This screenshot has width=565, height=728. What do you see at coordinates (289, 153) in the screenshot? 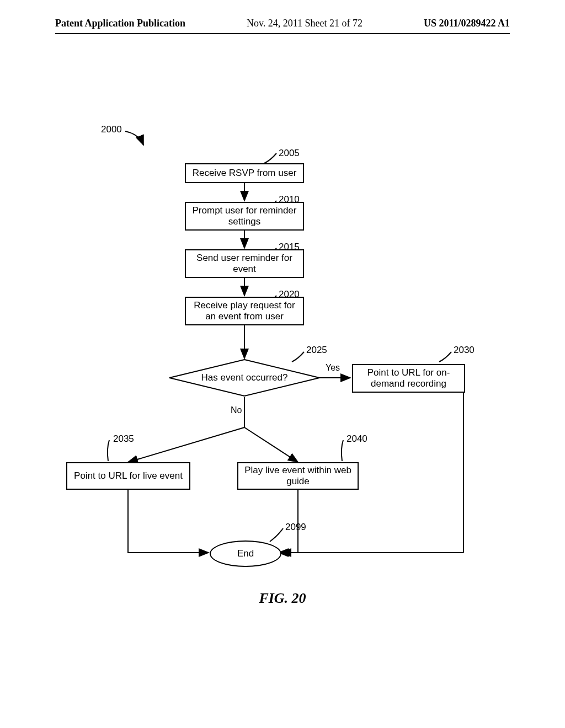
I see `ref-2005: 2005` at bounding box center [289, 153].